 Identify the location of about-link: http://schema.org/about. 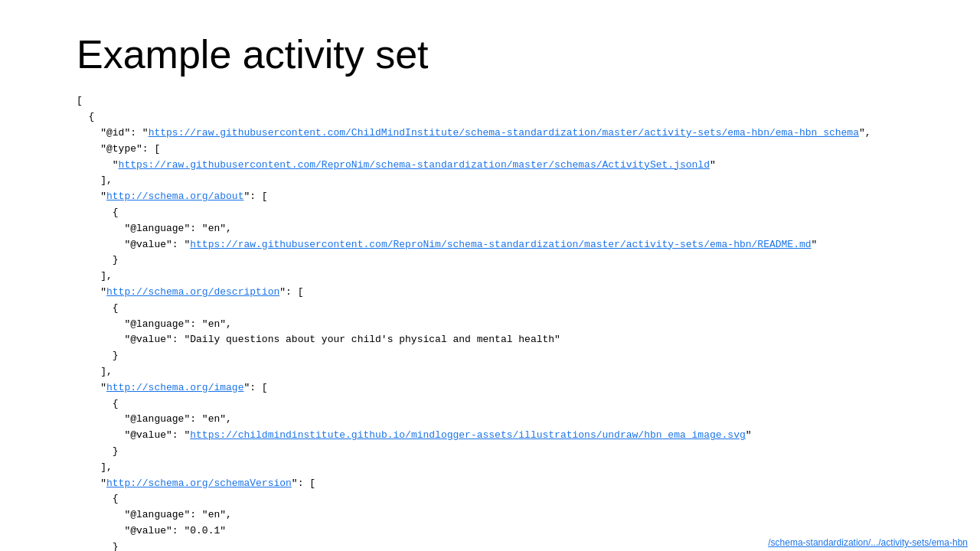
(175, 196).